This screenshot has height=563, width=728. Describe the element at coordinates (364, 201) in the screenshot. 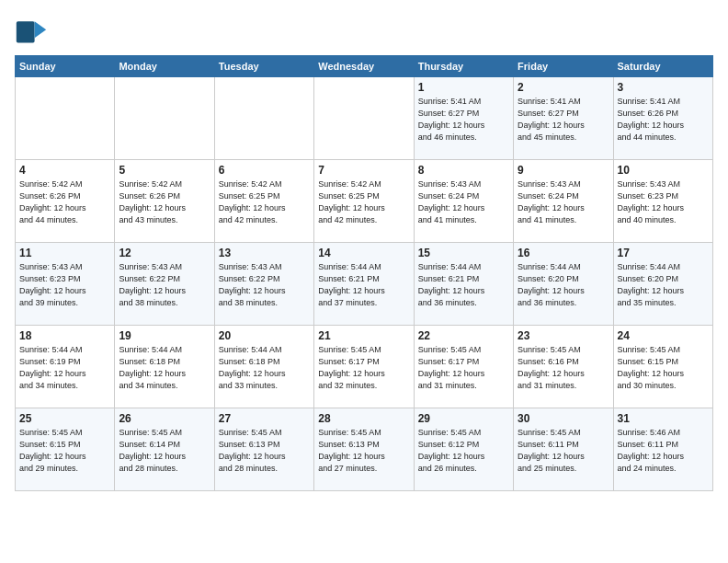

I see `week-row-1: 4Sunrise: 5:42 AM Sunset: 6:26 PM Daylig…` at that location.